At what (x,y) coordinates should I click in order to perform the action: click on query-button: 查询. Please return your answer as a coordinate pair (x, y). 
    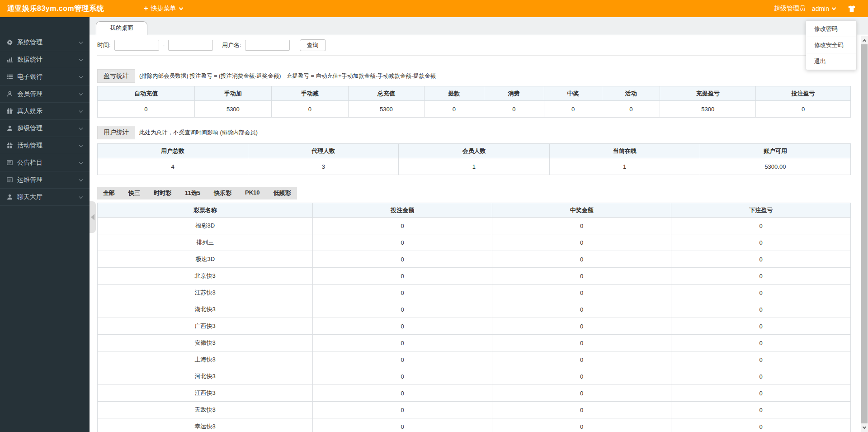
    Looking at the image, I should click on (313, 45).